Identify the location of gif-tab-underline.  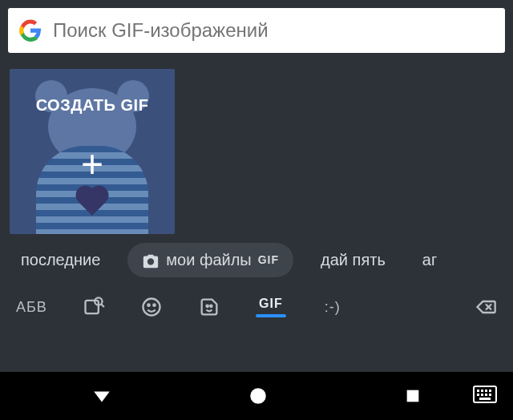
(271, 316).